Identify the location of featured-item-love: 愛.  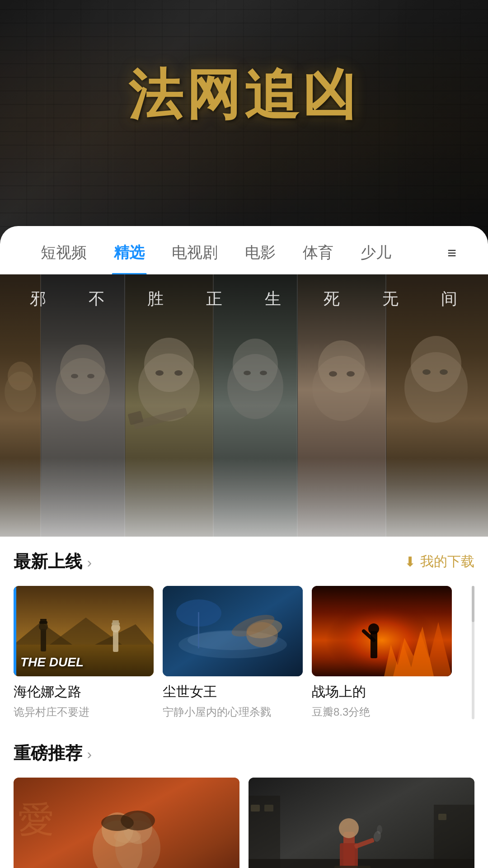
(127, 823).